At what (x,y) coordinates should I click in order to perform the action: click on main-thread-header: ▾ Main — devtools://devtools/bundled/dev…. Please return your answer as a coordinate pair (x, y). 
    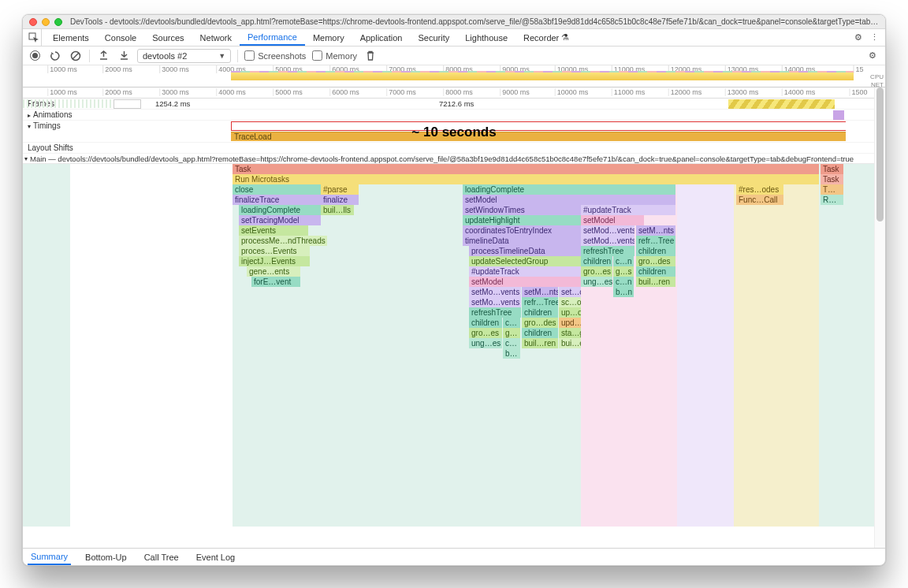
    Looking at the image, I should click on (454, 159).